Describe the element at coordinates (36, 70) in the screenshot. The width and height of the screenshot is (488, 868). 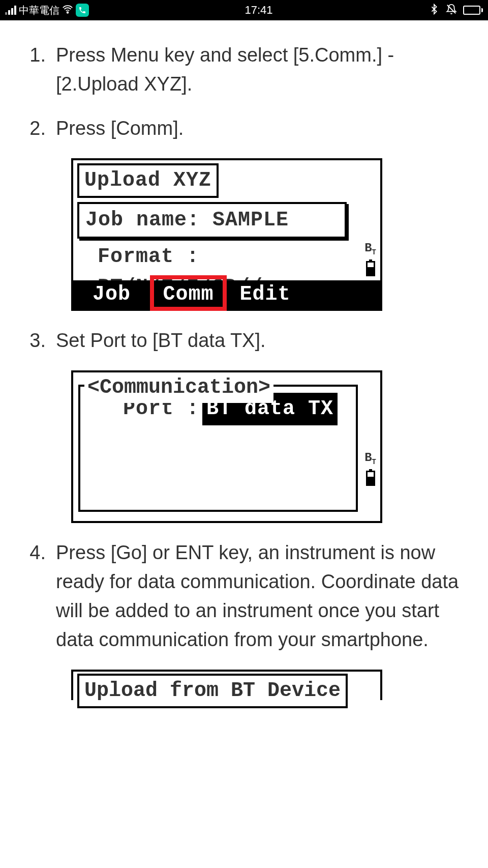
I see `step-number: 1.` at that location.